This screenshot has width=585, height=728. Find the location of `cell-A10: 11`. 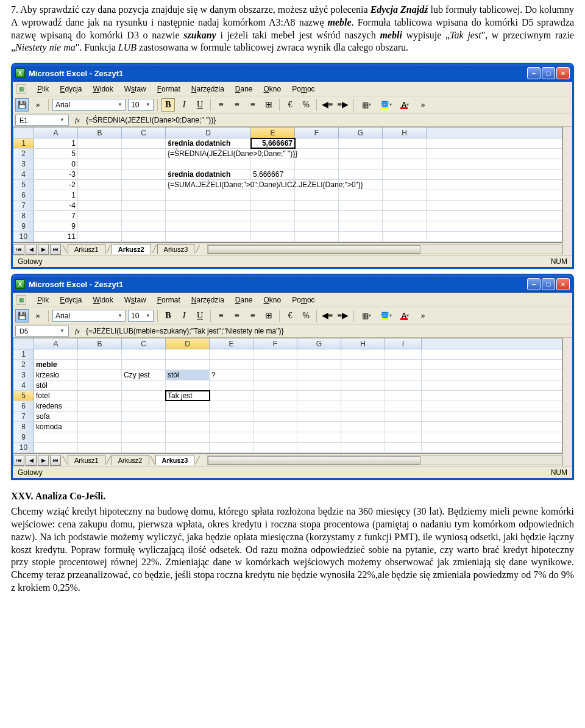

cell-A10: 11 is located at coordinates (56, 237).